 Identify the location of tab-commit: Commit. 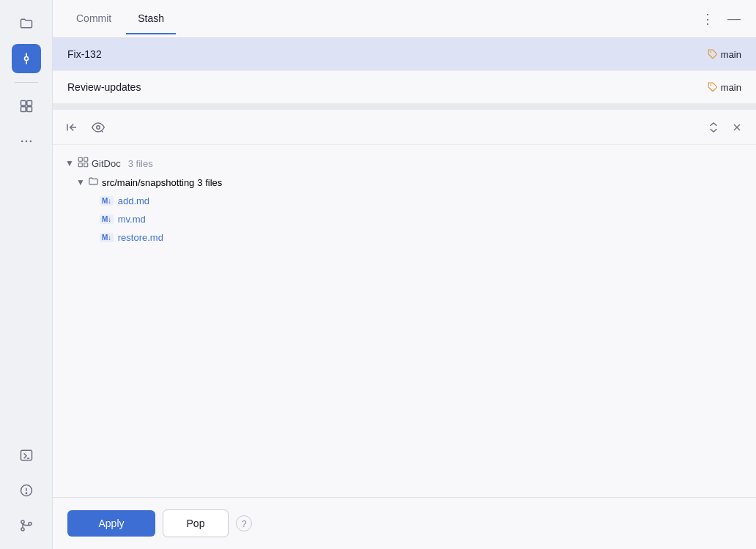
(94, 19).